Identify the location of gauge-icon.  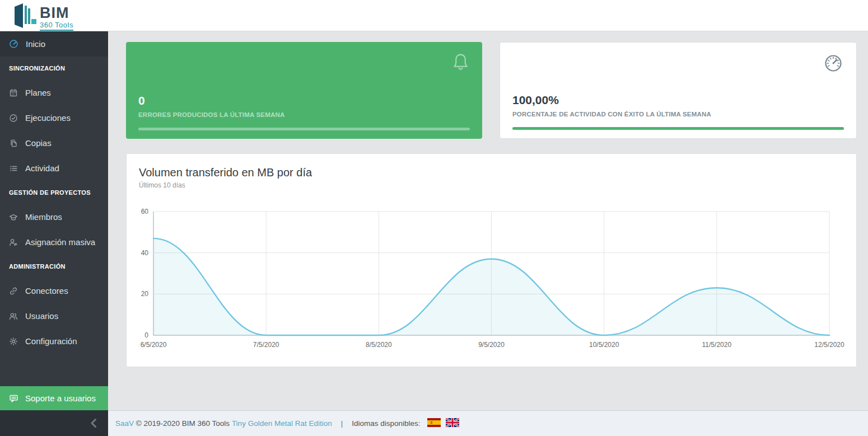
(13, 44).